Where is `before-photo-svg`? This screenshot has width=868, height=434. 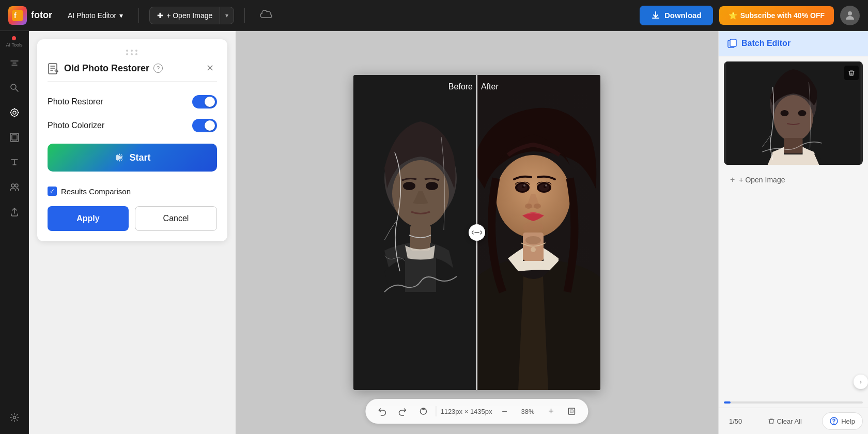 before-photo-svg is located at coordinates (415, 233).